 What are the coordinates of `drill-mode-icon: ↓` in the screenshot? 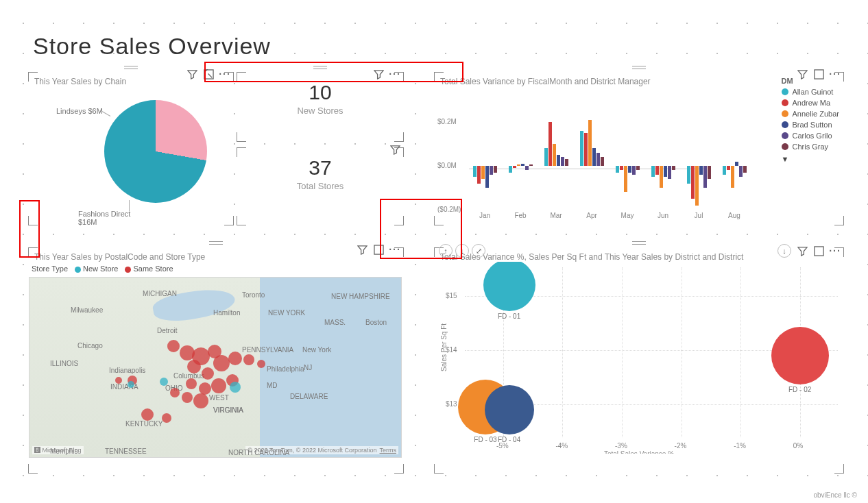 It's located at (784, 251).